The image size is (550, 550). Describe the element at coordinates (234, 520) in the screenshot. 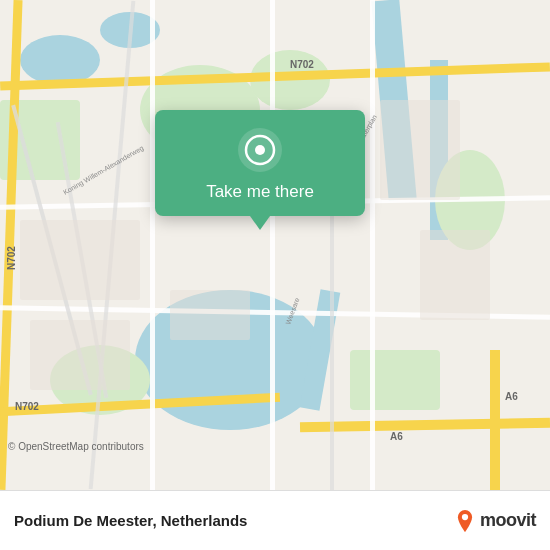

I see `place-name: Podium De Meester, Netherlands` at that location.